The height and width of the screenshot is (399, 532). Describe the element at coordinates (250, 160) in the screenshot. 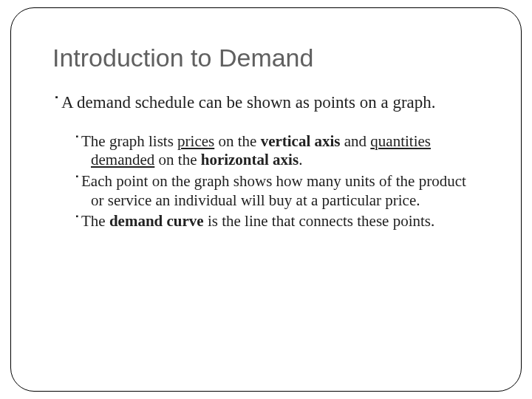

I see `bold-text: horizontal axis` at that location.